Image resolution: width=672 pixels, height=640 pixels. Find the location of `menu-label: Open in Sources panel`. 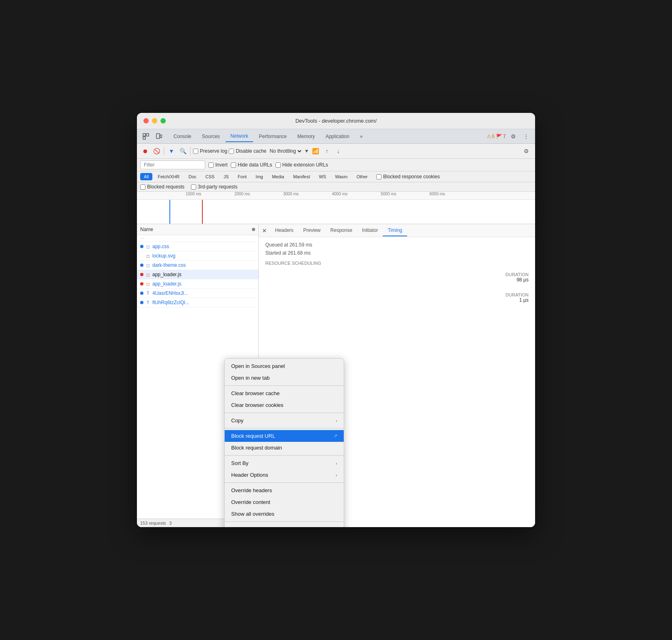

menu-label: Open in Sources panel is located at coordinates (258, 366).